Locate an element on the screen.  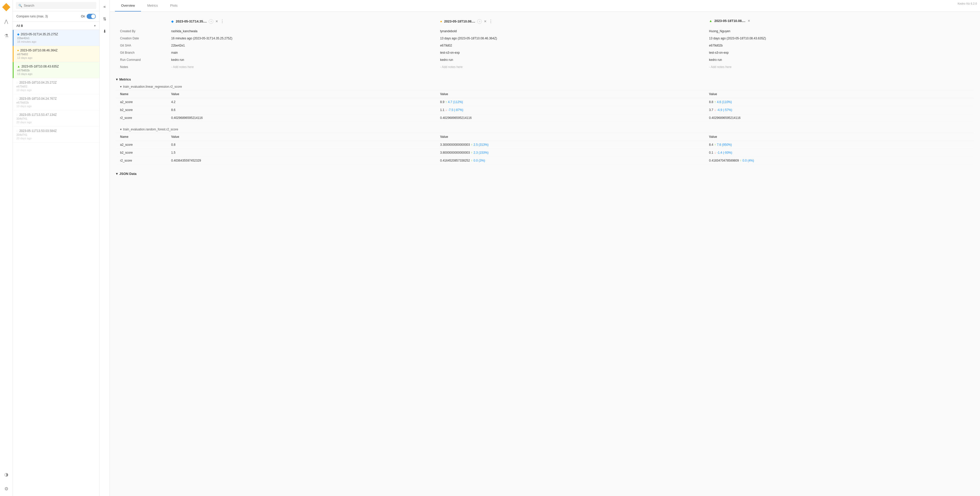
run2-more-btn: ⋮ is located at coordinates (491, 21).